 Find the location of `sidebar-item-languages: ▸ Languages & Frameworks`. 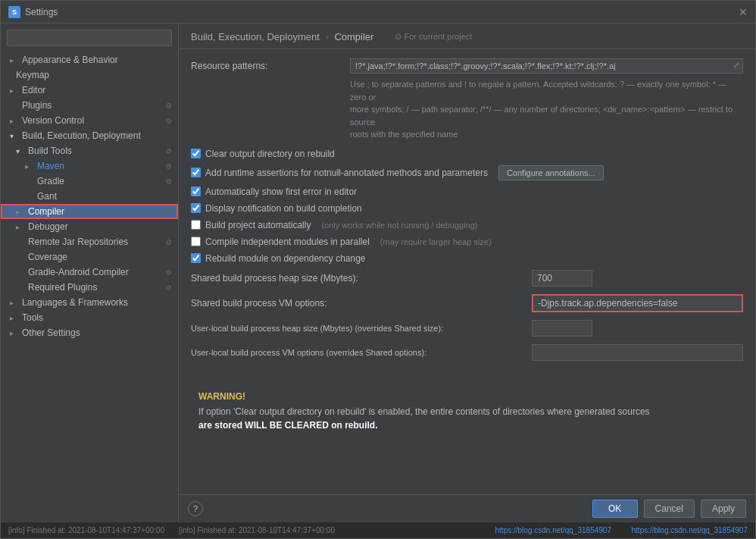

sidebar-item-languages: ▸ Languages & Frameworks is located at coordinates (89, 302).